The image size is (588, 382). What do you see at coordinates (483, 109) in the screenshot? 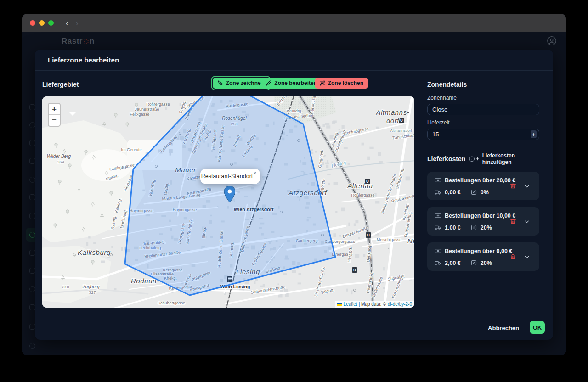
I see `zone-name-input` at bounding box center [483, 109].